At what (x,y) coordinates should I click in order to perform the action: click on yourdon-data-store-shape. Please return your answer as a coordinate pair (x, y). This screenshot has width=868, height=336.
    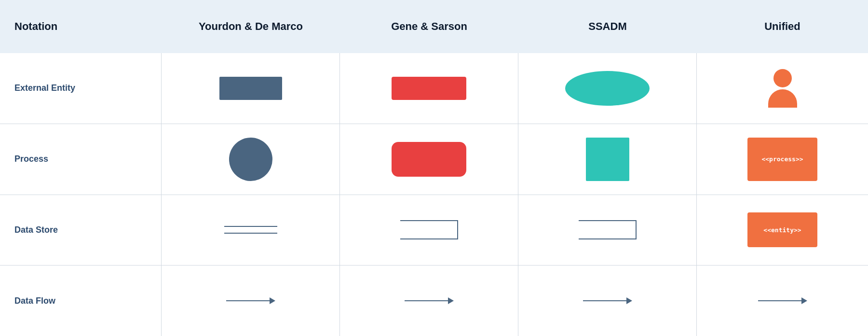
    Looking at the image, I should click on (251, 230).